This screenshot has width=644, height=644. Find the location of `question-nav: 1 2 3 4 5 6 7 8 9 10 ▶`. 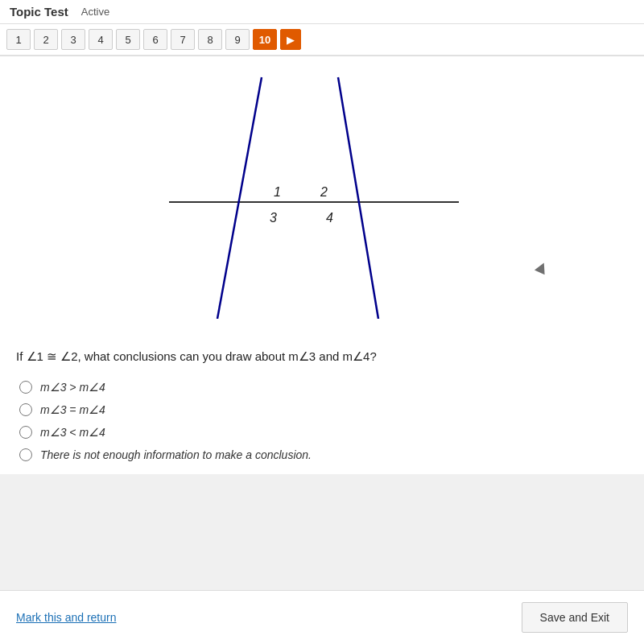

question-nav: 1 2 3 4 5 6 7 8 9 10 ▶ is located at coordinates (322, 40).